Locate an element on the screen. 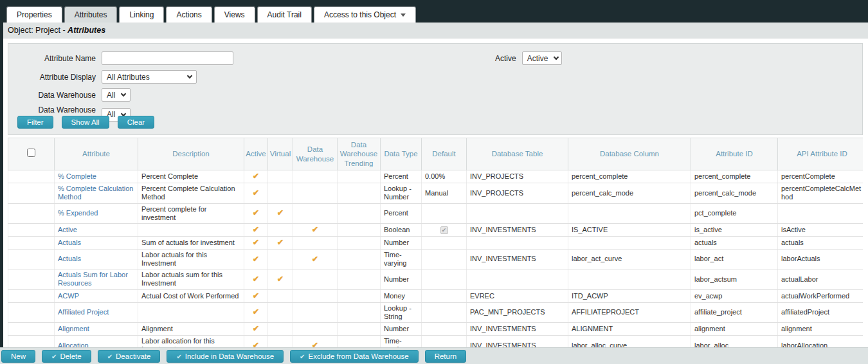  column-header-attribute: Attribute is located at coordinates (96, 154).